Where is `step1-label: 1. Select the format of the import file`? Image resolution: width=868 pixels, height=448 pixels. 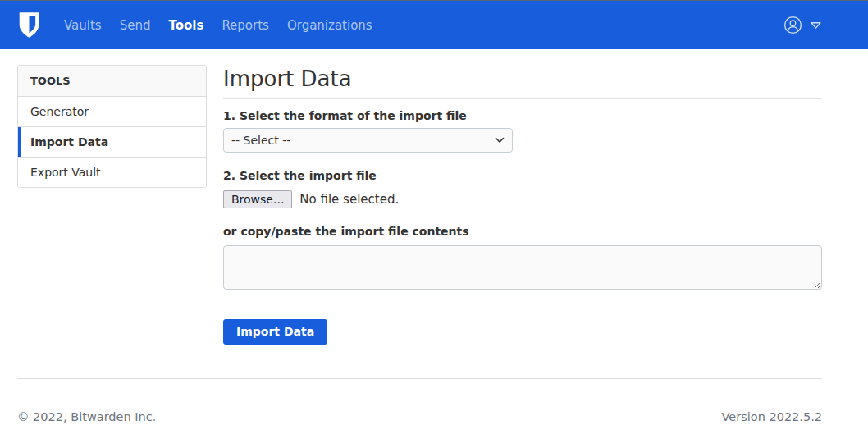 step1-label: 1. Select the format of the import file is located at coordinates (523, 116).